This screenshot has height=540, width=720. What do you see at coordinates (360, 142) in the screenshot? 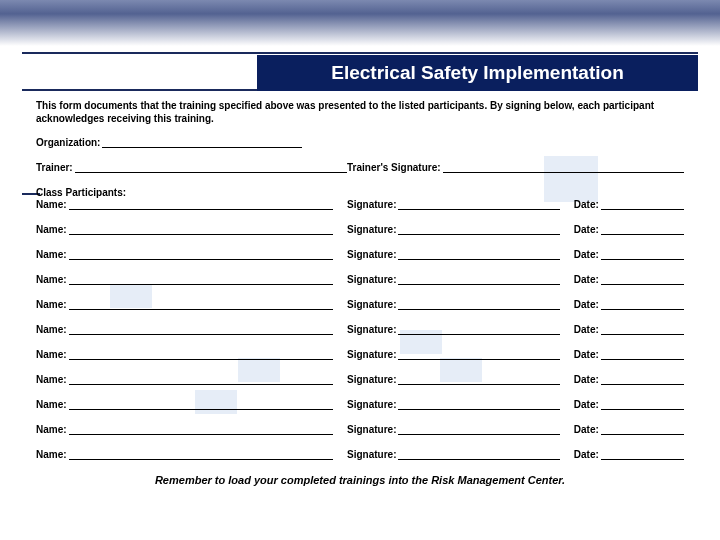
I see `organization-row: Organization:` at bounding box center [360, 142].